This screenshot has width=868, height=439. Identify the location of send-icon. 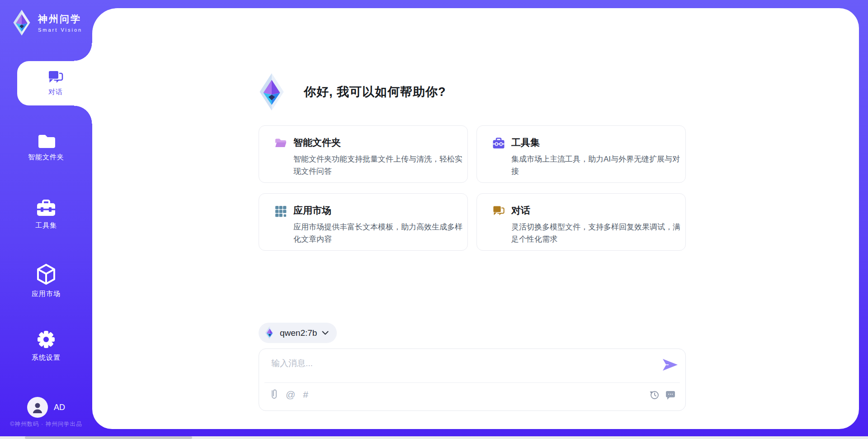
(670, 365).